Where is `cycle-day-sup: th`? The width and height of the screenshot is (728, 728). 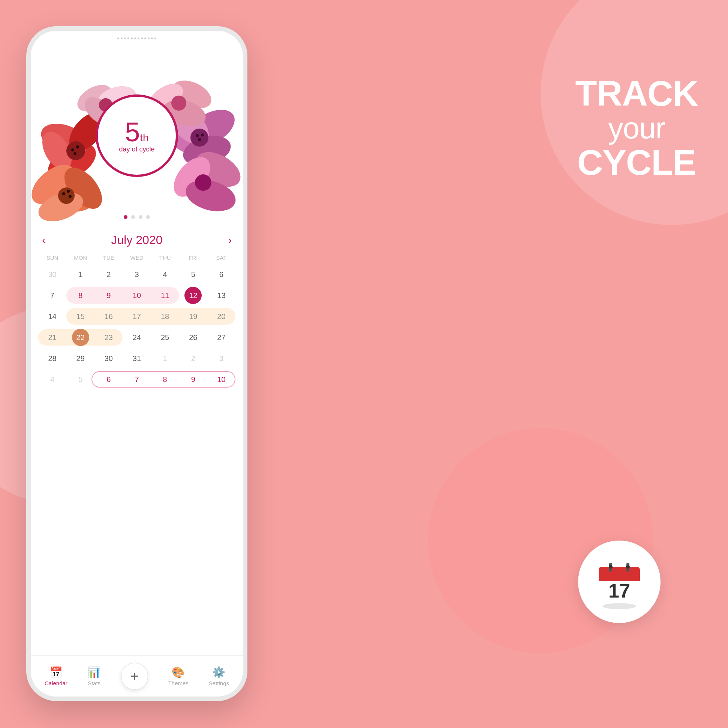
cycle-day-sup: th is located at coordinates (144, 138).